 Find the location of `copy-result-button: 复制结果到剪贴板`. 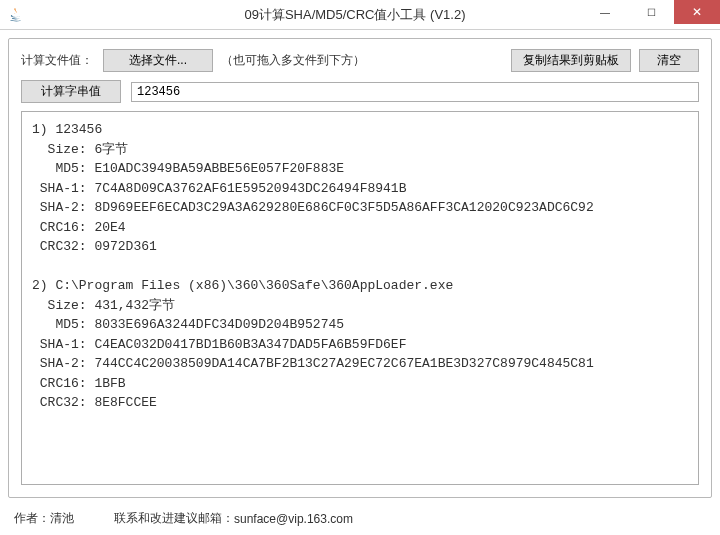

copy-result-button: 复制结果到剪贴板 is located at coordinates (571, 60).